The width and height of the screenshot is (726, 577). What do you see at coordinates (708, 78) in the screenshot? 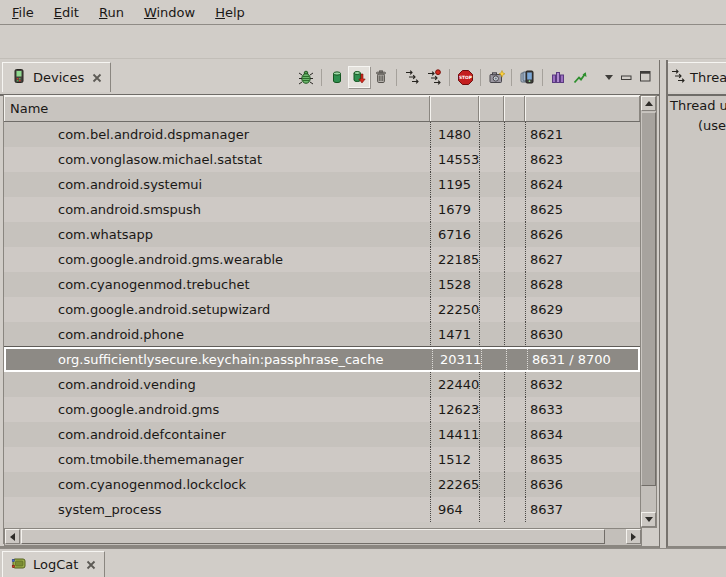
I see `tab-threads-label: Threads` at bounding box center [708, 78].